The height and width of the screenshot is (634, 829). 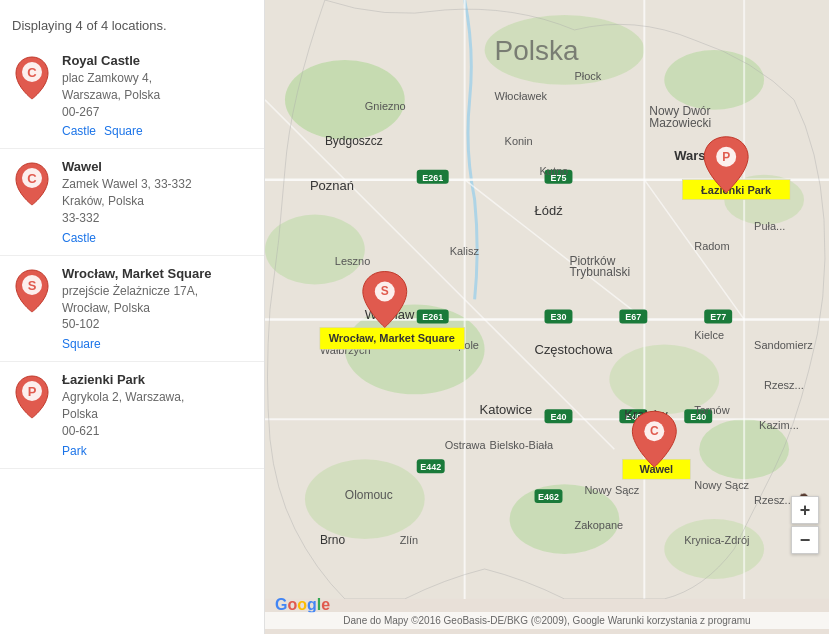 I want to click on svg-text: Płock, so click(x=588, y=76).